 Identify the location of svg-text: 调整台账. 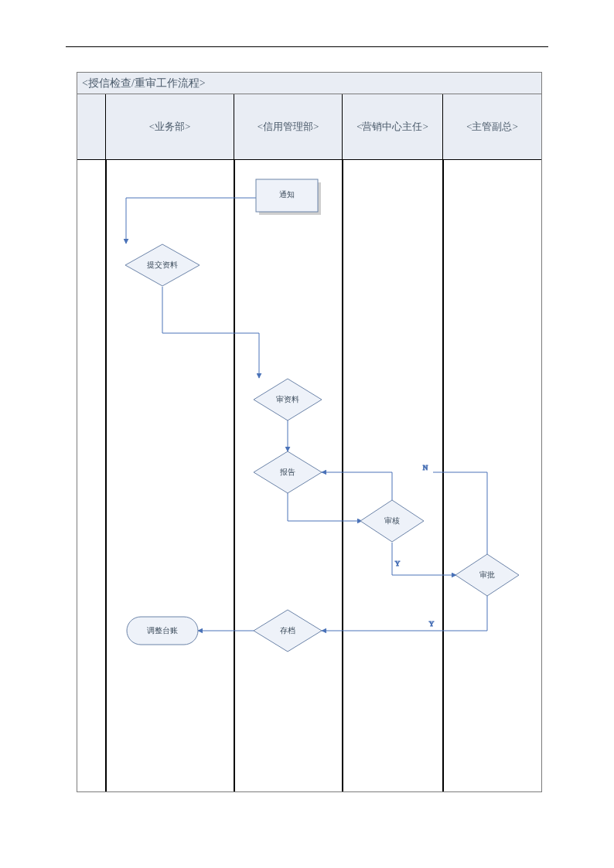
(162, 631).